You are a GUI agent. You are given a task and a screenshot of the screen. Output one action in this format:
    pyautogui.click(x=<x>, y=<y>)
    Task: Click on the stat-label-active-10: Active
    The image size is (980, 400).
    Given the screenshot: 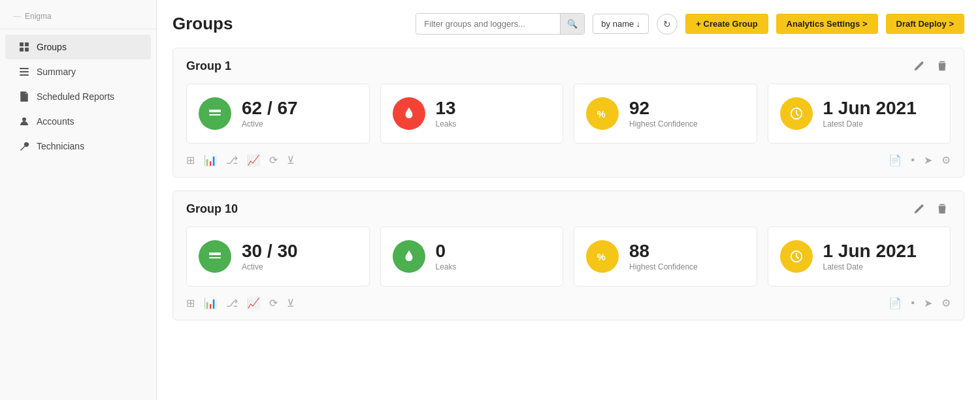 What is the action you would take?
    pyautogui.click(x=270, y=267)
    